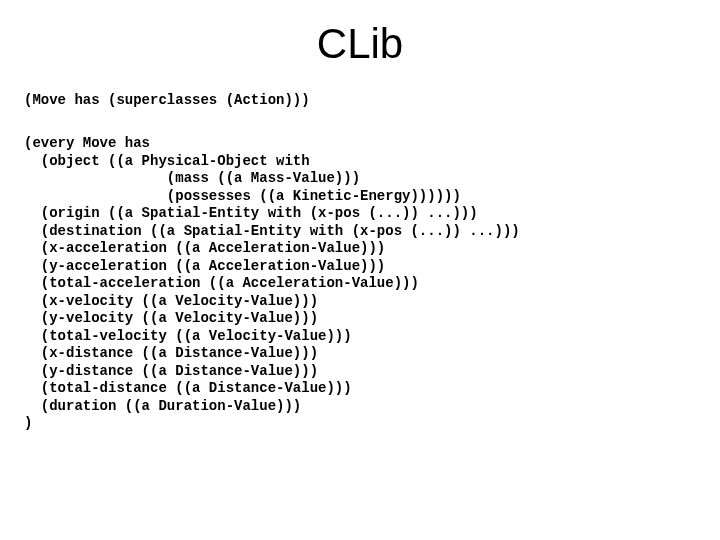  What do you see at coordinates (87, 143) in the screenshot?
I see `code-line: (every Move has` at bounding box center [87, 143].